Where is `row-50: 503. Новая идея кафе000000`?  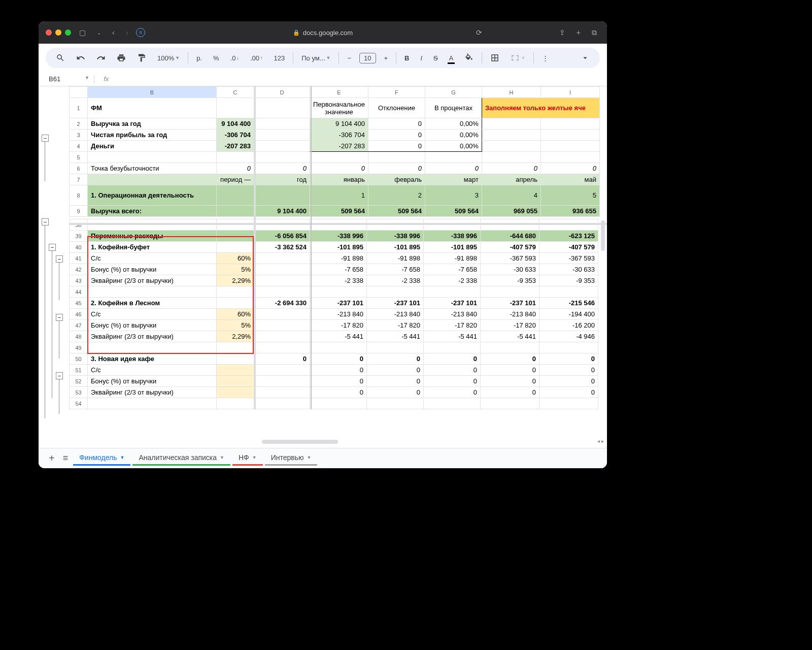
row-50: 503. Новая идея кафе000000 is located at coordinates (334, 359).